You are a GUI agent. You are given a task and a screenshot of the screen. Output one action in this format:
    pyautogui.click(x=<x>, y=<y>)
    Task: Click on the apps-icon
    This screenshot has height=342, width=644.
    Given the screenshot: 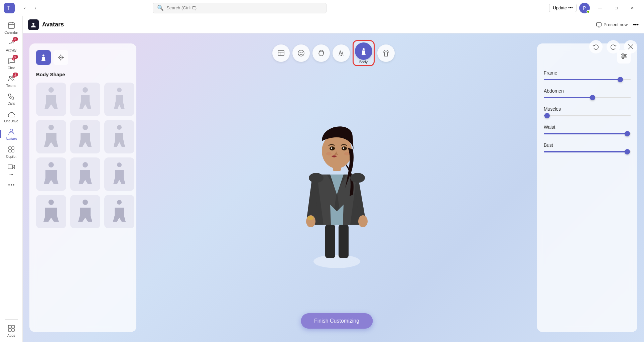 What is the action you would take?
    pyautogui.click(x=11, y=328)
    